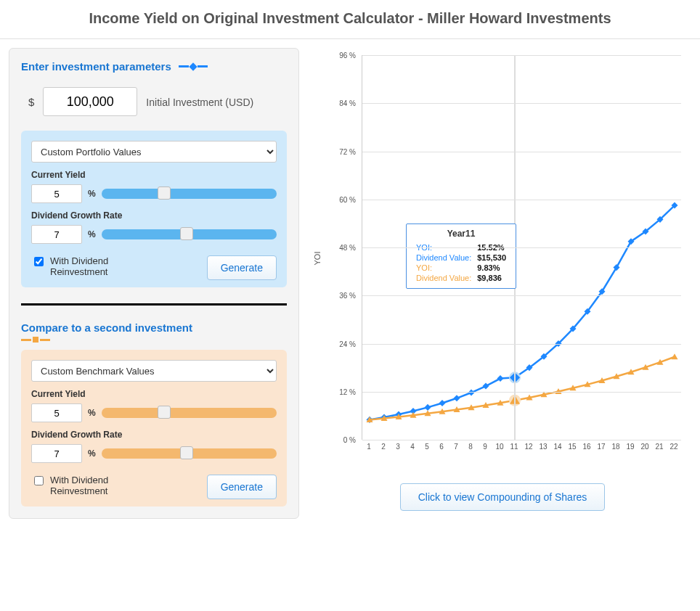 Image resolution: width=700 pixels, height=611 pixels. I want to click on chart-x-tick: 17, so click(601, 447).